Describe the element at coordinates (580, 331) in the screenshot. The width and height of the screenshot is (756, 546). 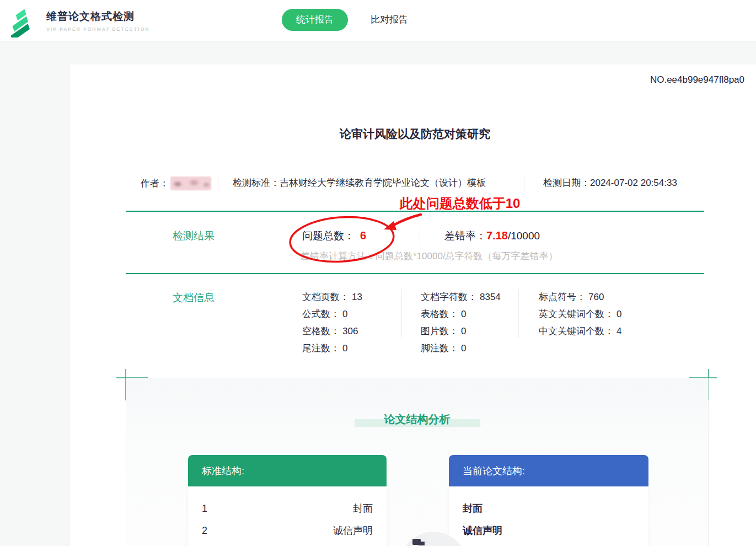
I see `doc-stat: 中文关键词个数：4` at that location.